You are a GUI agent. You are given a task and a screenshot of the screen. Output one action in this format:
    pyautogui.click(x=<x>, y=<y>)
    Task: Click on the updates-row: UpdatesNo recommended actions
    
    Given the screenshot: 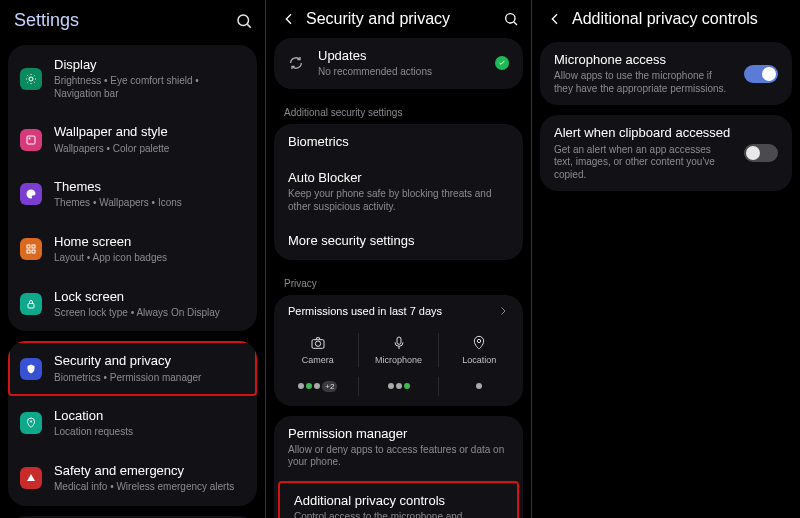 What is the action you would take?
    pyautogui.click(x=398, y=64)
    